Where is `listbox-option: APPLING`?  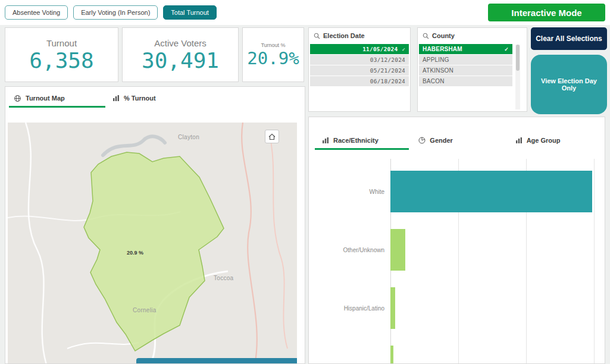
listbox-option: APPLING is located at coordinates (465, 59).